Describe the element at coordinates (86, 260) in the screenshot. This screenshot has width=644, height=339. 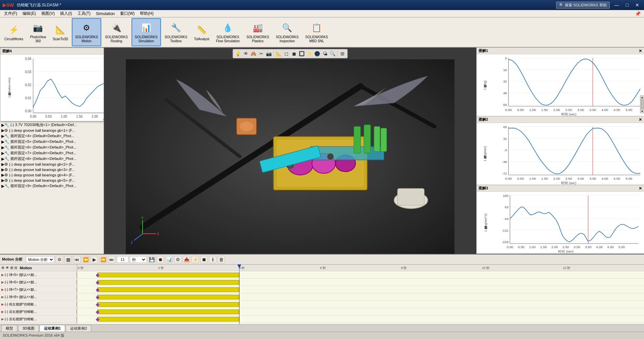
I see `motion-back-btn: ⏪` at that location.